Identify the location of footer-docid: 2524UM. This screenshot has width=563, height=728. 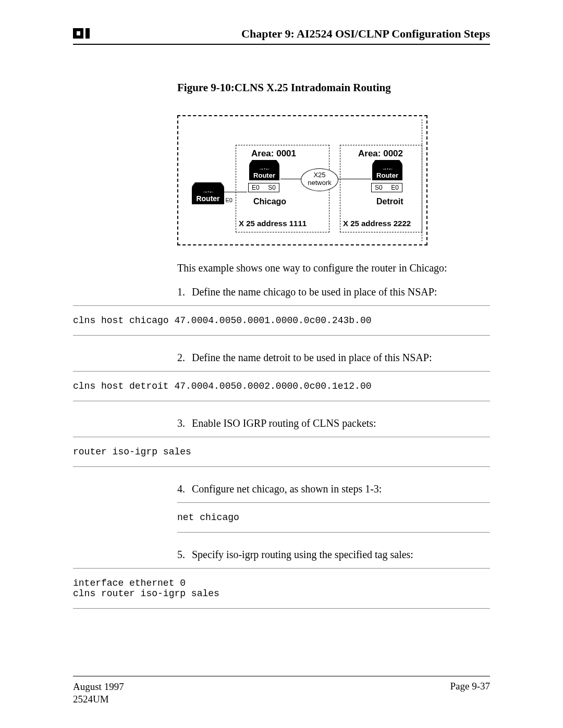
(91, 699).